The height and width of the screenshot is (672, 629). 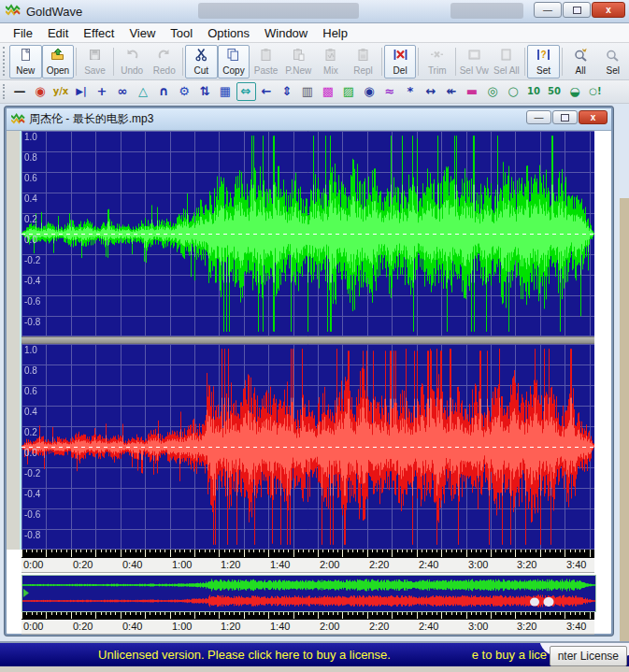 I want to click on time-label: 0:40, so click(x=133, y=626).